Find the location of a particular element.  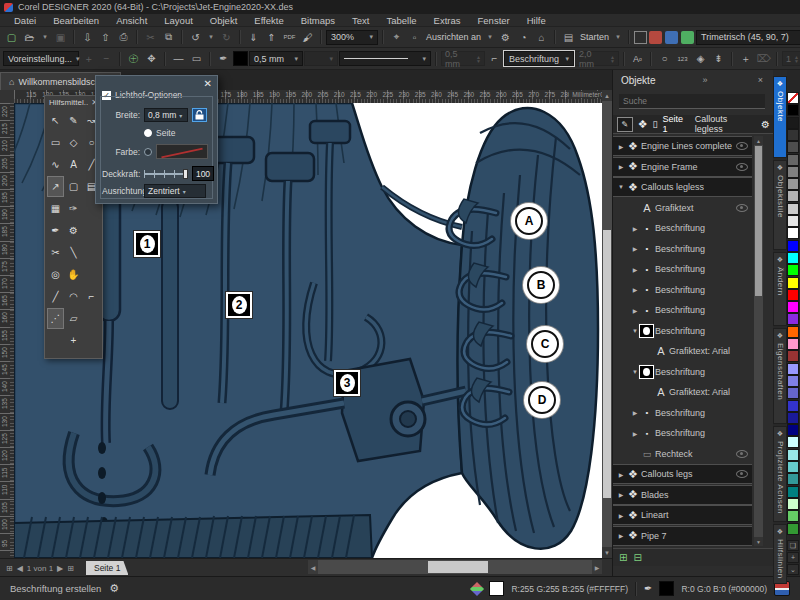

add-leader-button: ＋ is located at coordinates (746, 58).